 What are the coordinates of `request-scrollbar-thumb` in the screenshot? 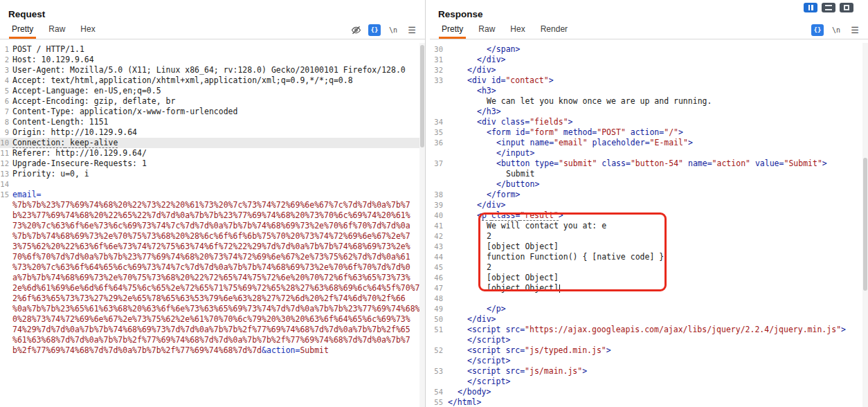 It's located at (422, 96).